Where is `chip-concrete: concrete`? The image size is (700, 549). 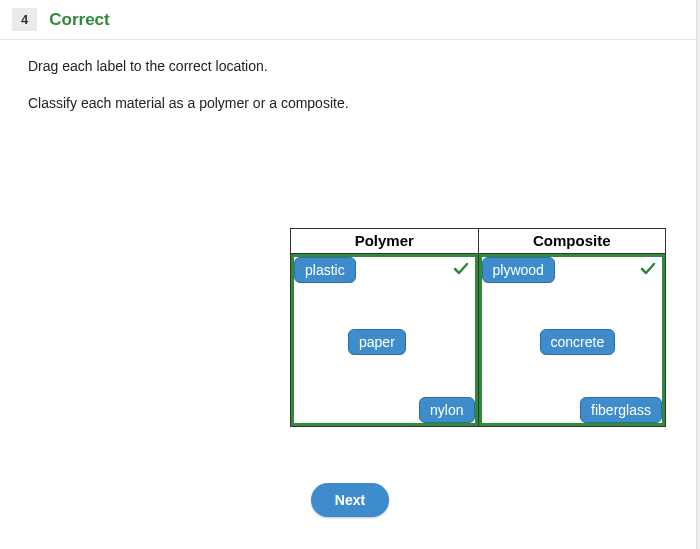
chip-concrete: concrete is located at coordinates (578, 342).